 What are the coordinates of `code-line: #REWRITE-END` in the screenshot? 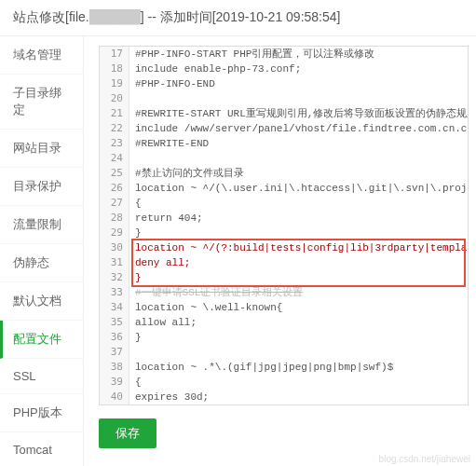 It's located at (298, 144).